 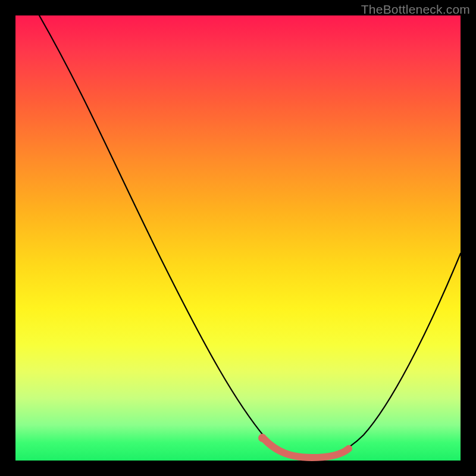 I want to click on watermark-text: TheBottleneck.com, so click(x=415, y=10).